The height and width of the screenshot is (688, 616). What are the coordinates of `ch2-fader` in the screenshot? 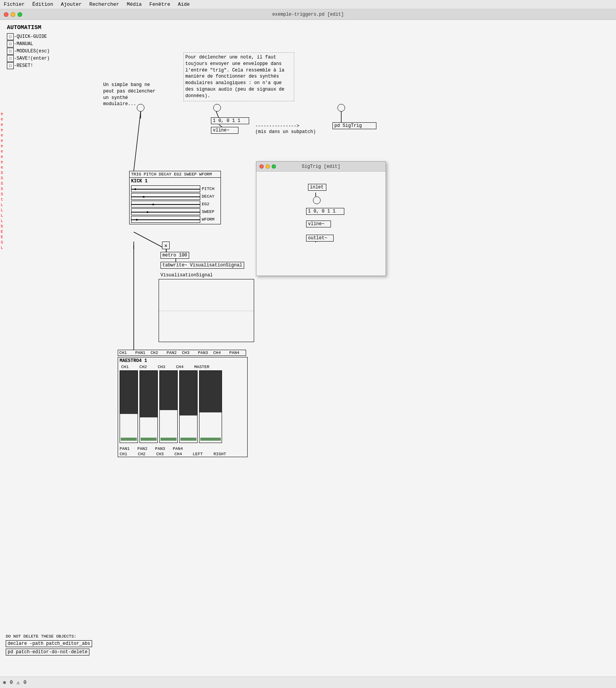 It's located at (149, 407).